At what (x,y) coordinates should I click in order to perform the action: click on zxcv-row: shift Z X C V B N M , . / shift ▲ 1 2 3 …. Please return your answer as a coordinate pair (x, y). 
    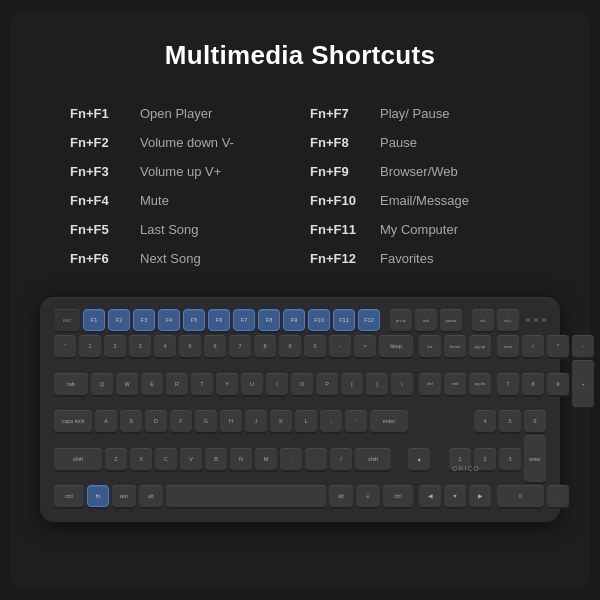
    Looking at the image, I should click on (300, 458).